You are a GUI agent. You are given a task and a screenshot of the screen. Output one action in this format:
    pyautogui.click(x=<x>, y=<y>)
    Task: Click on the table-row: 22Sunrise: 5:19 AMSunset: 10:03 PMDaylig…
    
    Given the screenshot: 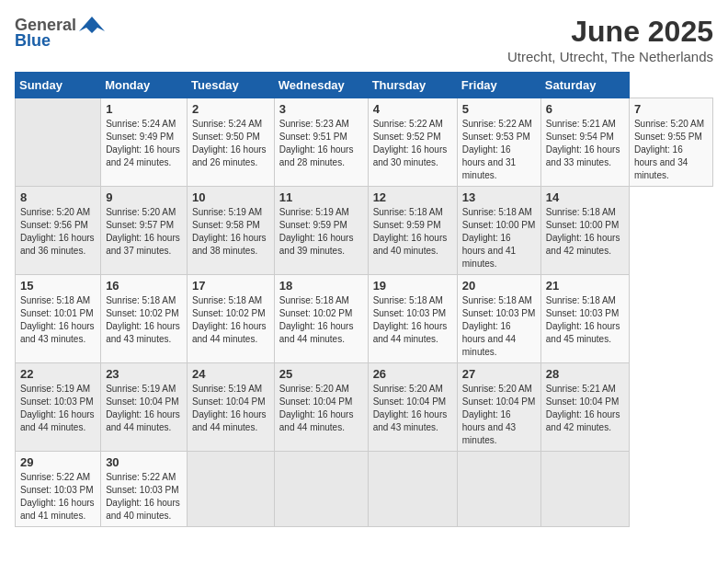 What is the action you would take?
    pyautogui.click(x=59, y=408)
    